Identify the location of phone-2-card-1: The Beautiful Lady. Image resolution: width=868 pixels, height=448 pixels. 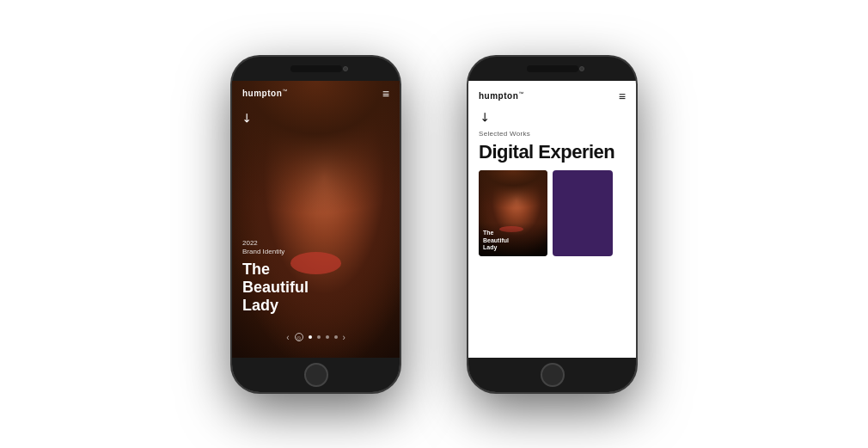
(513, 213).